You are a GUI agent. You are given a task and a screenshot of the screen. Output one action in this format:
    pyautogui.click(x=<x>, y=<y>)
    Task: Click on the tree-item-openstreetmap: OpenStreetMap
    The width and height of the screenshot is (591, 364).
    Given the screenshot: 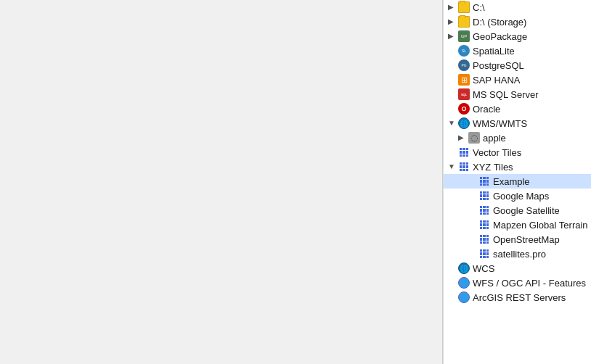 What is the action you would take?
    pyautogui.click(x=517, y=239)
    